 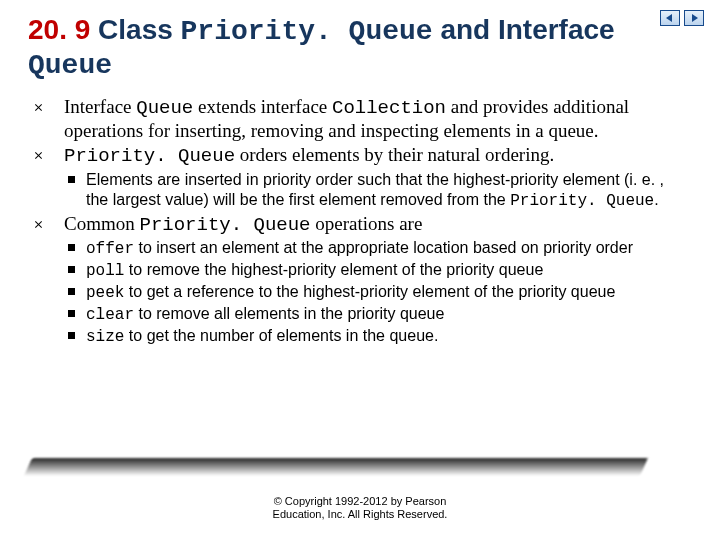 What do you see at coordinates (377, 270) in the screenshot?
I see `list-item: poll to remove the highest-priority elem…` at bounding box center [377, 270].